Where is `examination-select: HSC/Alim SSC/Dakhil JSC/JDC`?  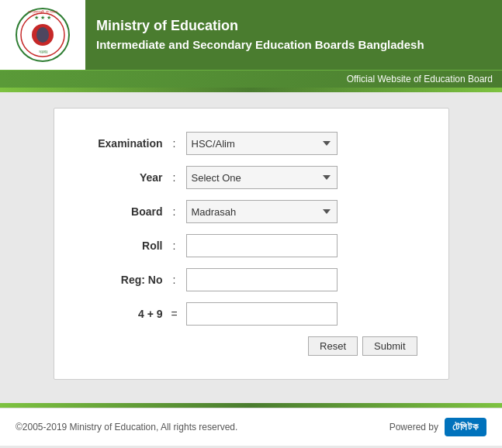
examination-select: HSC/Alim SSC/Dakhil JSC/JDC is located at coordinates (262, 143).